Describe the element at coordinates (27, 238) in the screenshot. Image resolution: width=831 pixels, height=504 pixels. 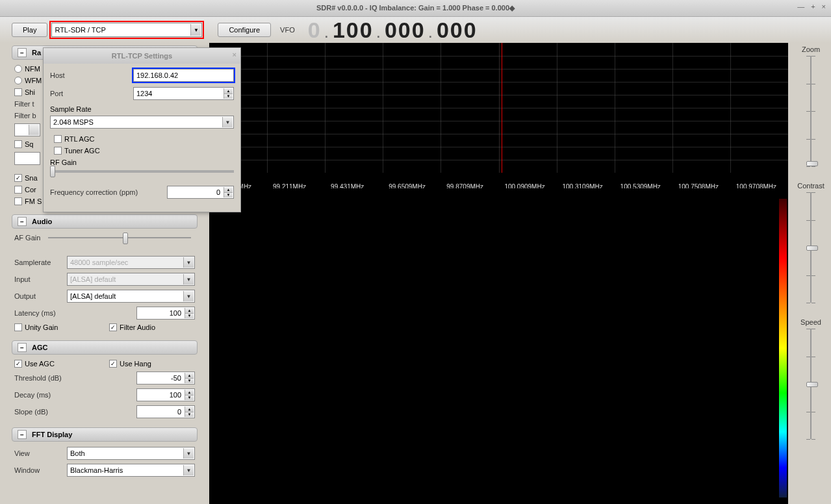
I see `af-gain-label: AF Gain` at that location.